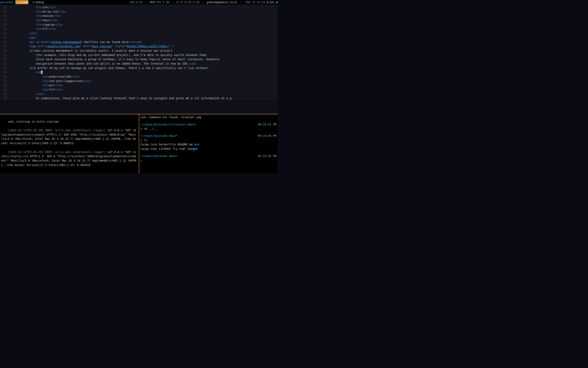  What do you see at coordinates (4, 85) in the screenshot?
I see `line-number: 32` at bounding box center [4, 85].